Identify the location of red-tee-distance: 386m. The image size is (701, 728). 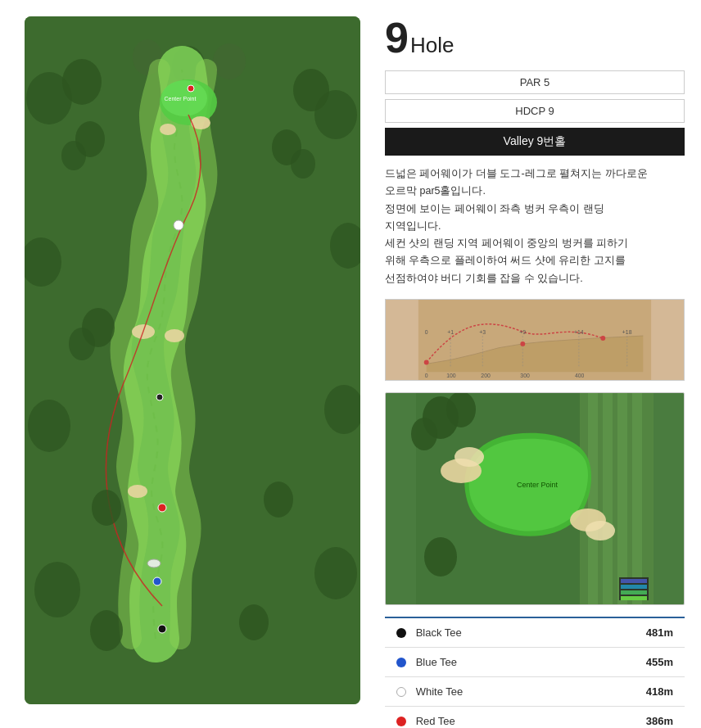
(631, 717).